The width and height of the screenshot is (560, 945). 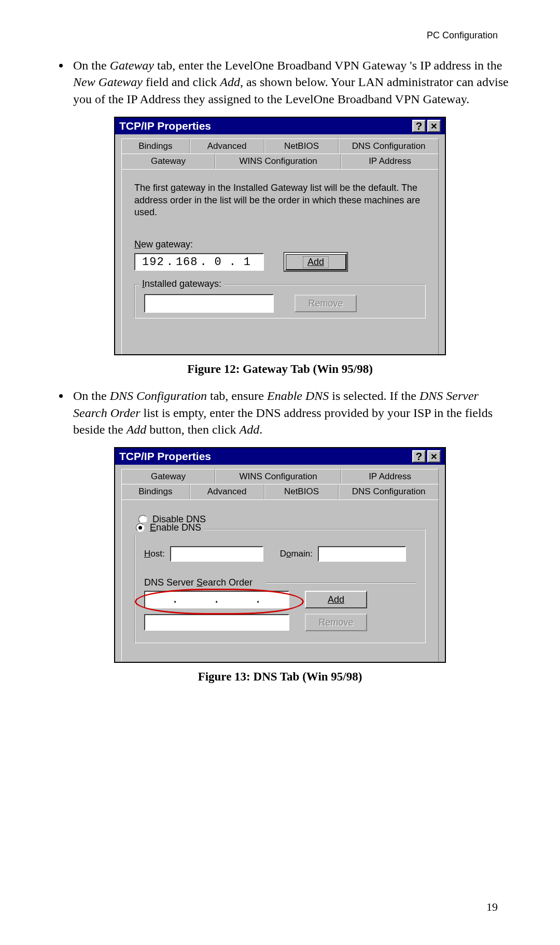 What do you see at coordinates (280, 262) in the screenshot?
I see `tab-panel-gateway: The first gateway in the Installed Gatew…` at bounding box center [280, 262].